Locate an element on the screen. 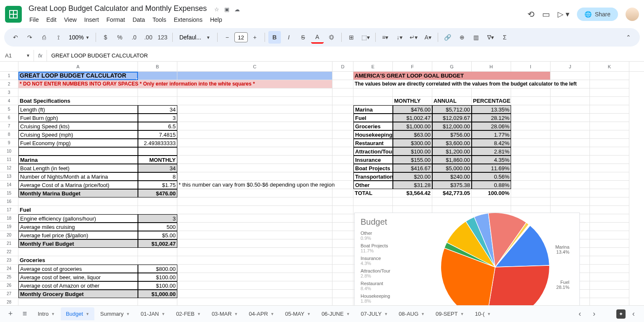 Image resolution: width=644 pixels, height=322 pixels. sheet-tab: 10-( ▼ is located at coordinates (483, 314).